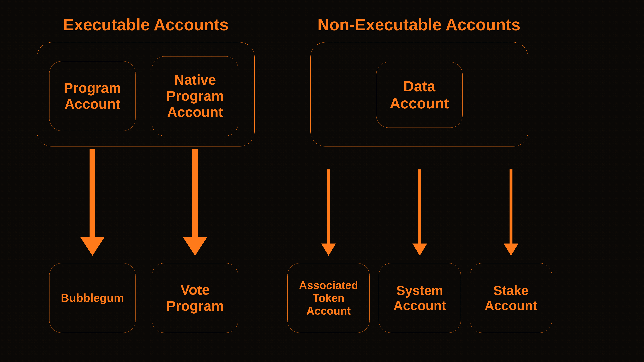 The width and height of the screenshot is (644, 362). I want to click on system-account-node: SystemAccount, so click(420, 298).